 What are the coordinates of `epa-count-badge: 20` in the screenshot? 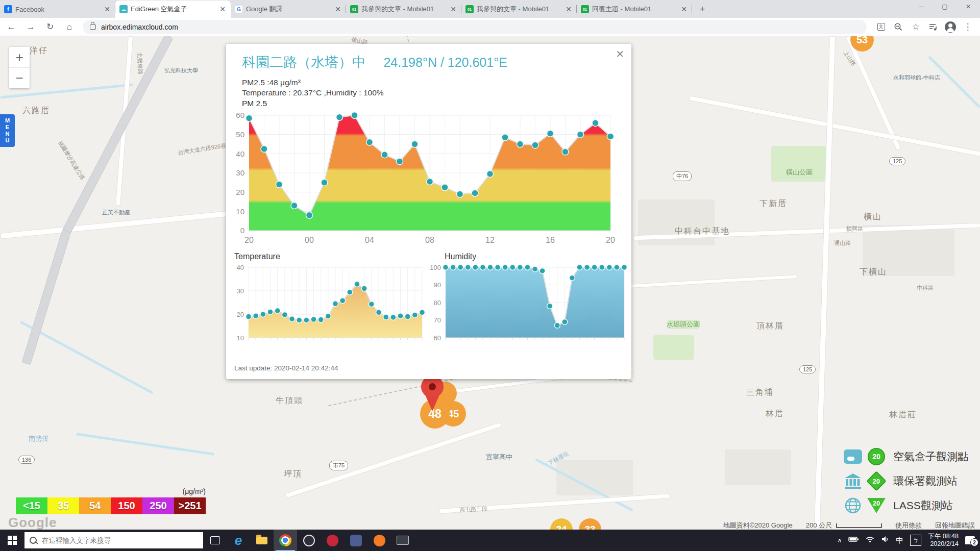 It's located at (876, 481).